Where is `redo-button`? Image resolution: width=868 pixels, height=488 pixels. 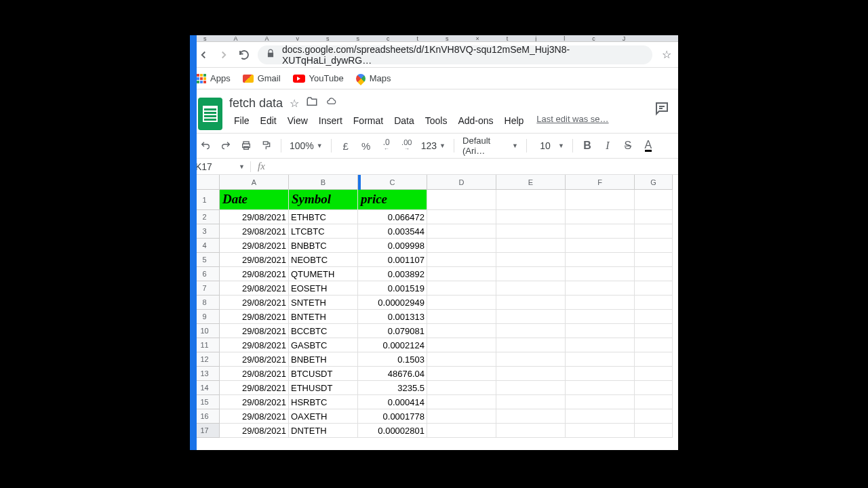 redo-button is located at coordinates (226, 146).